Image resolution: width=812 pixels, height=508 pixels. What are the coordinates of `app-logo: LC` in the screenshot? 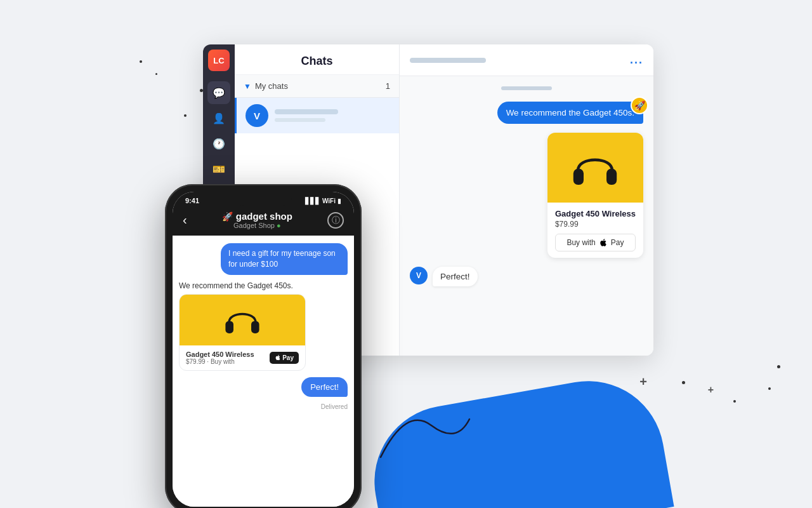 It's located at (219, 60).